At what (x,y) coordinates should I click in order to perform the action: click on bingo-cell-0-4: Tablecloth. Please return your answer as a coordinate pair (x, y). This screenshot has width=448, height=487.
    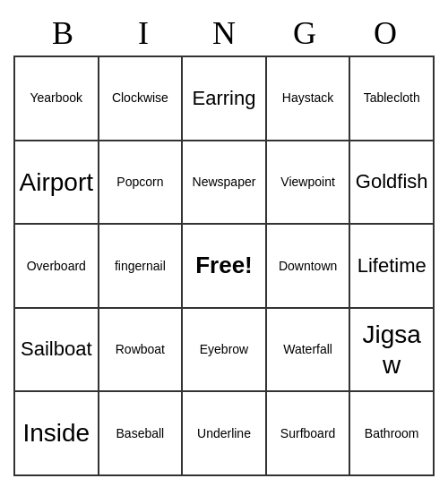
    Looking at the image, I should click on (392, 99).